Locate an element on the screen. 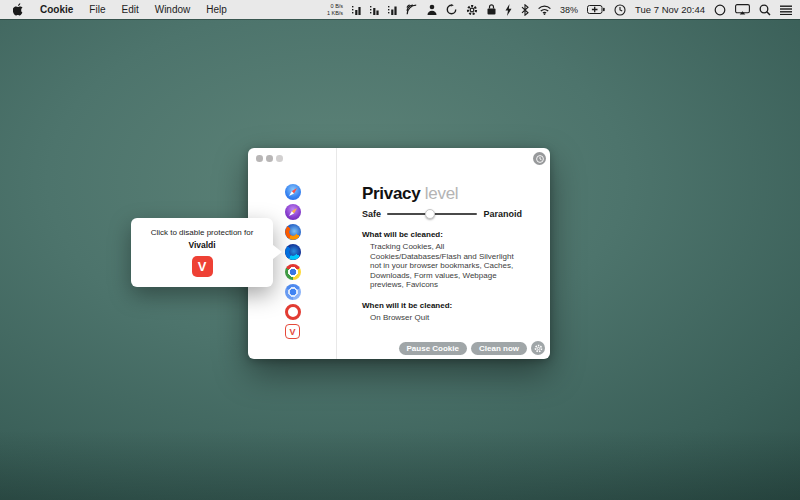  window-bottom-bar: Pause Cookie Clean now is located at coordinates (472, 348).